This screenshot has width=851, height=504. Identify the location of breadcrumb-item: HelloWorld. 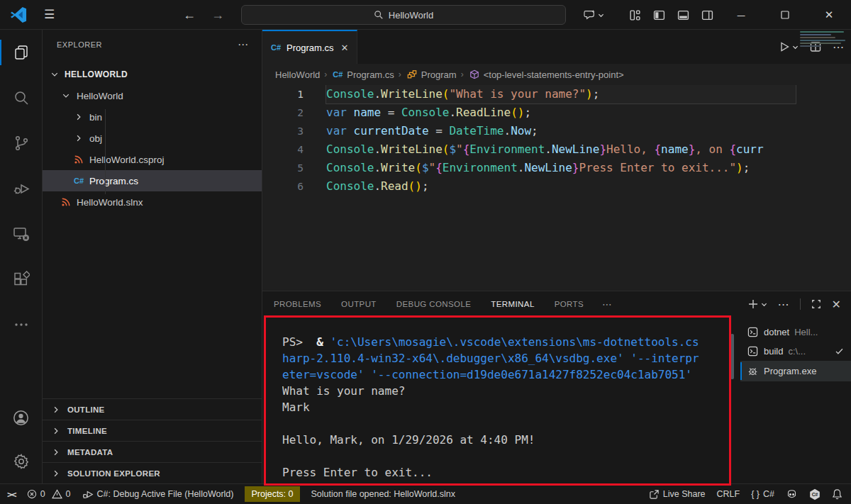
(298, 75).